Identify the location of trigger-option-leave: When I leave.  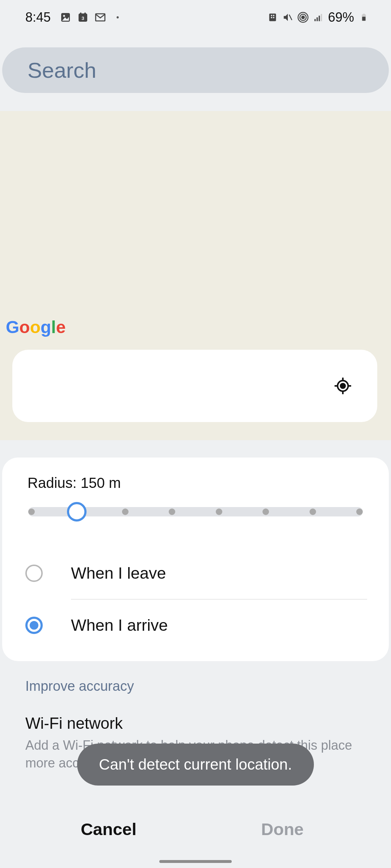
(196, 573).